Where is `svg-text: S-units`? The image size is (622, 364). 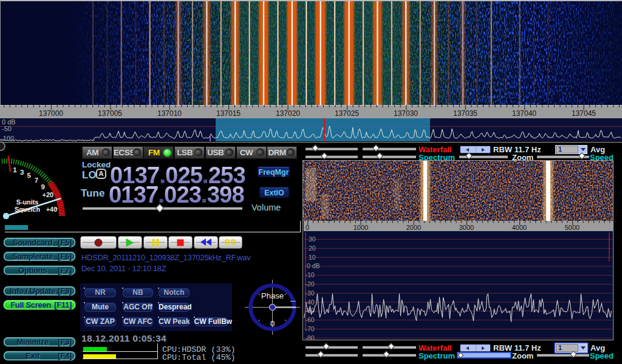
svg-text: S-units is located at coordinates (28, 202).